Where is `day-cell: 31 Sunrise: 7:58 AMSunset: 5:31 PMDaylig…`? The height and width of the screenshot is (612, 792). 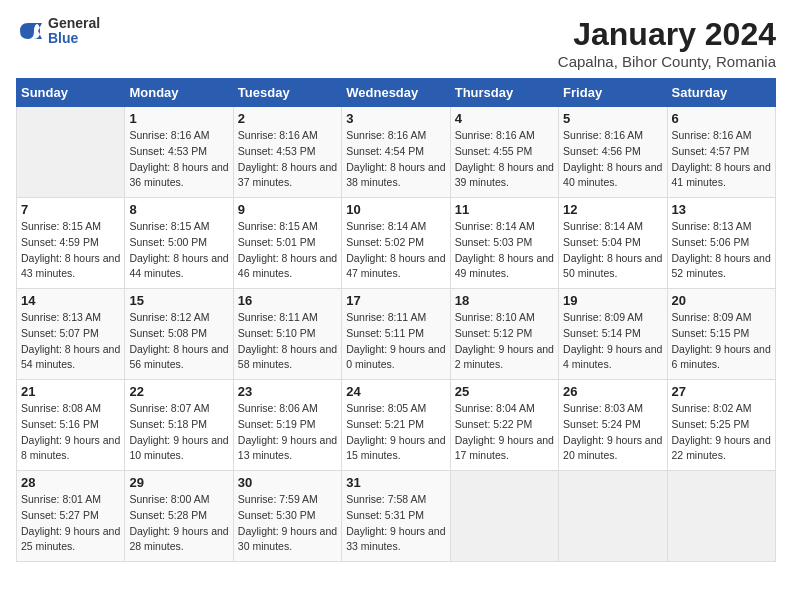 day-cell: 31 Sunrise: 7:58 AMSunset: 5:31 PMDaylig… is located at coordinates (396, 516).